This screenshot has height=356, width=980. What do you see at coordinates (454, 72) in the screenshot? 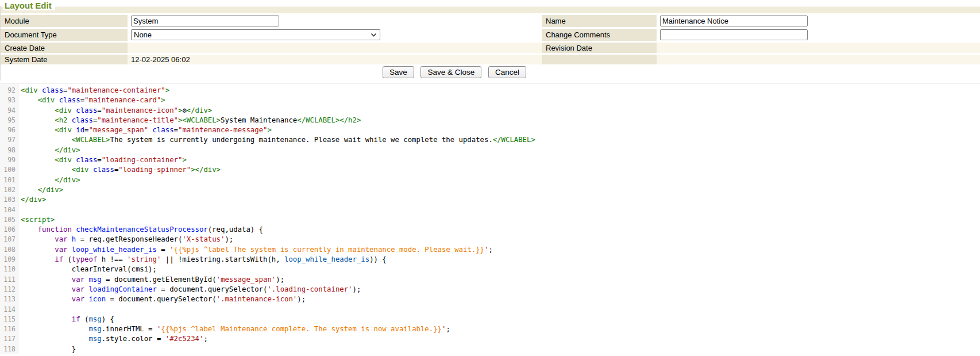
I see `button-bar: Save Save & Close Cancel` at bounding box center [454, 72].